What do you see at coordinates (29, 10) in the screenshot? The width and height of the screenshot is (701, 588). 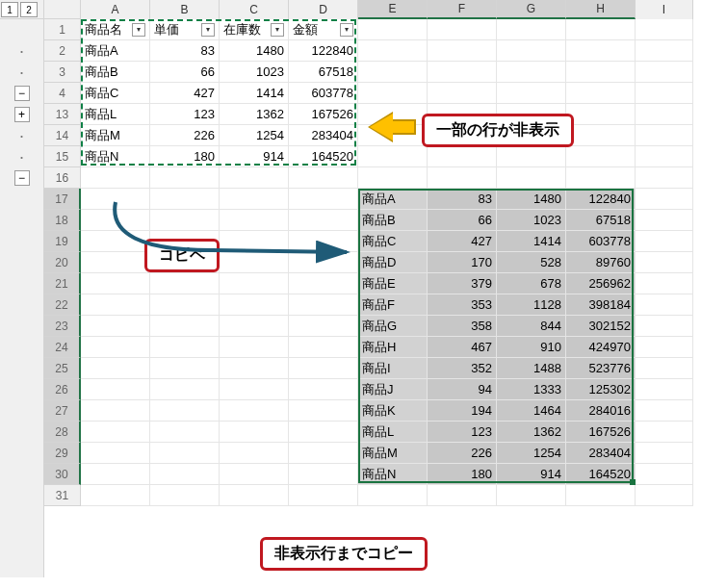 I see `outline-level-2-button: 2` at bounding box center [29, 10].